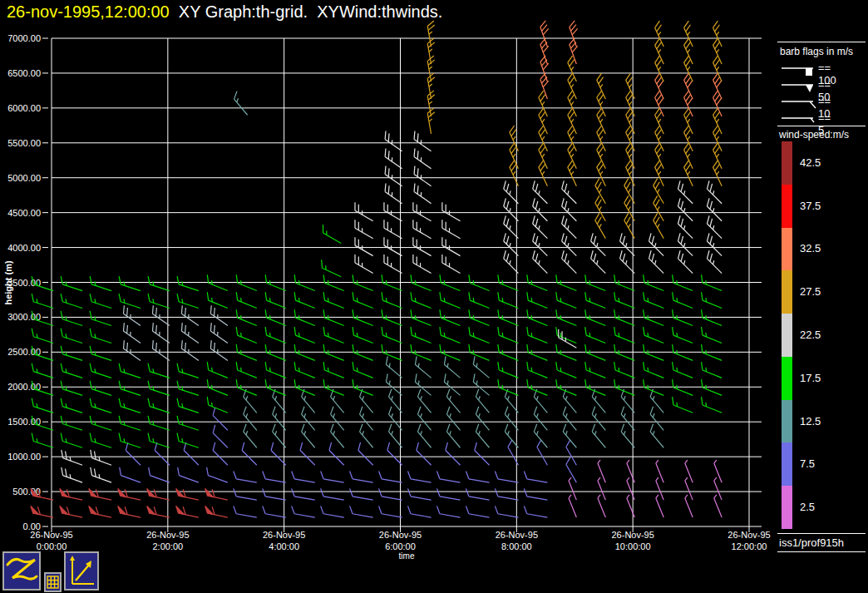  What do you see at coordinates (407, 556) in the screenshot?
I see `svg-text: time` at bounding box center [407, 556].